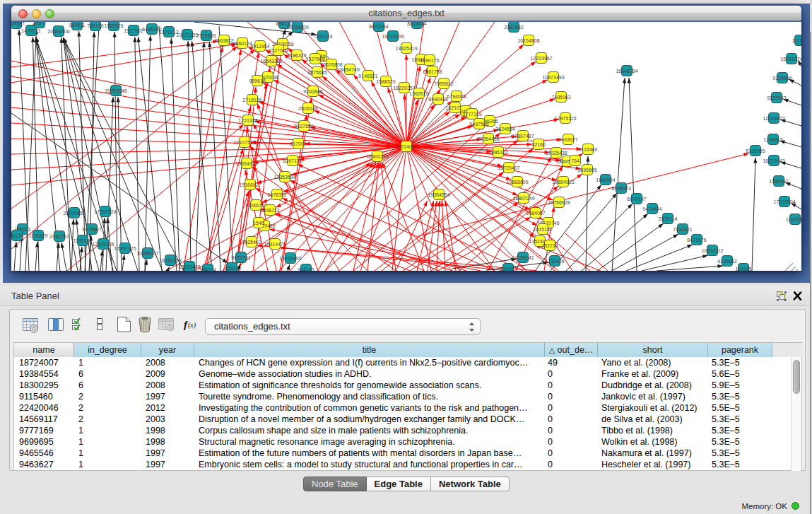 The image size is (812, 514). What do you see at coordinates (636, 199) in the screenshot?
I see `svg-text: 6879197` at bounding box center [636, 199].